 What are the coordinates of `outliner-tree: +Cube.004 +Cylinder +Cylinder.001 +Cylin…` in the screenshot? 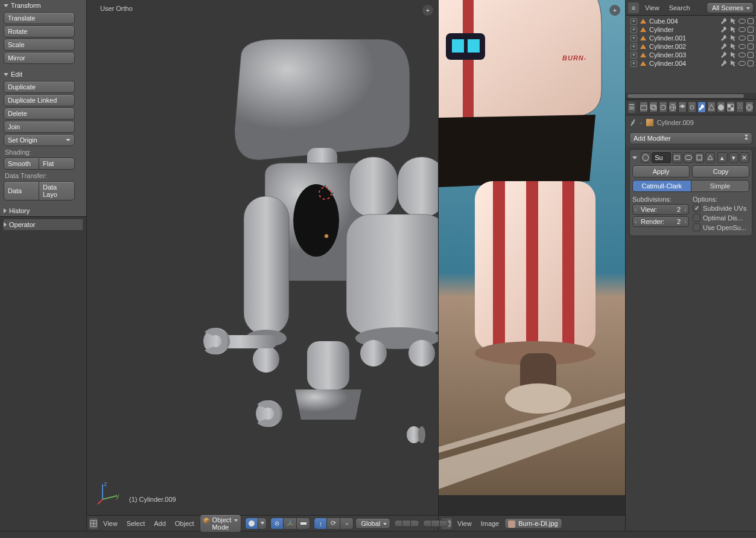 It's located at (691, 54).